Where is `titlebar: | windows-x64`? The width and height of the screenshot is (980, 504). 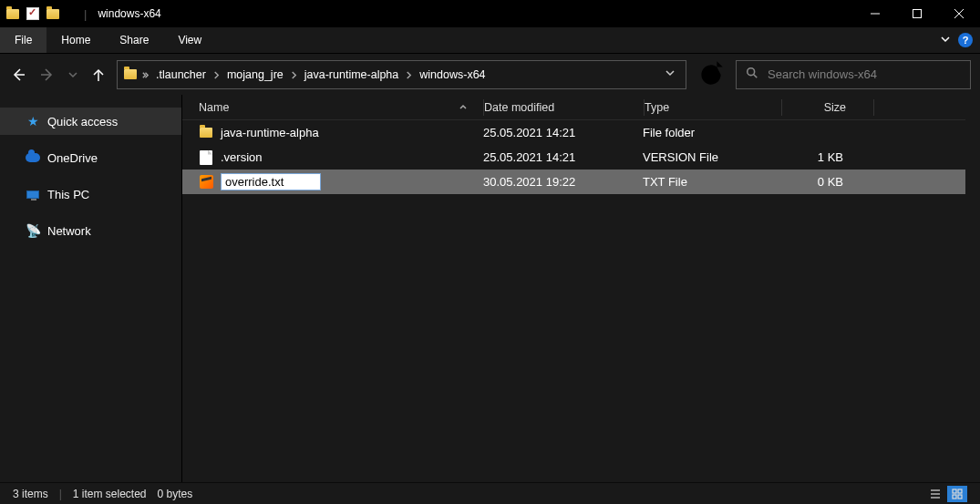
titlebar: | windows-x64 is located at coordinates (490, 14).